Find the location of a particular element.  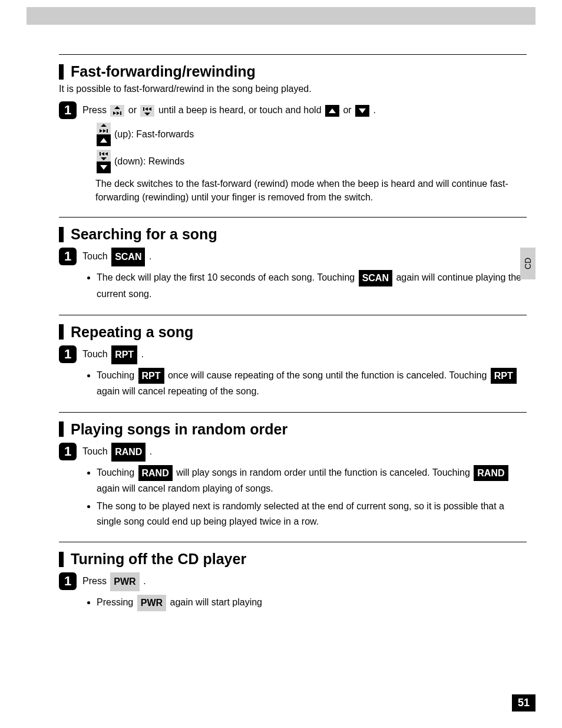

text: again will cancel random playing of song… is located at coordinates (185, 488).